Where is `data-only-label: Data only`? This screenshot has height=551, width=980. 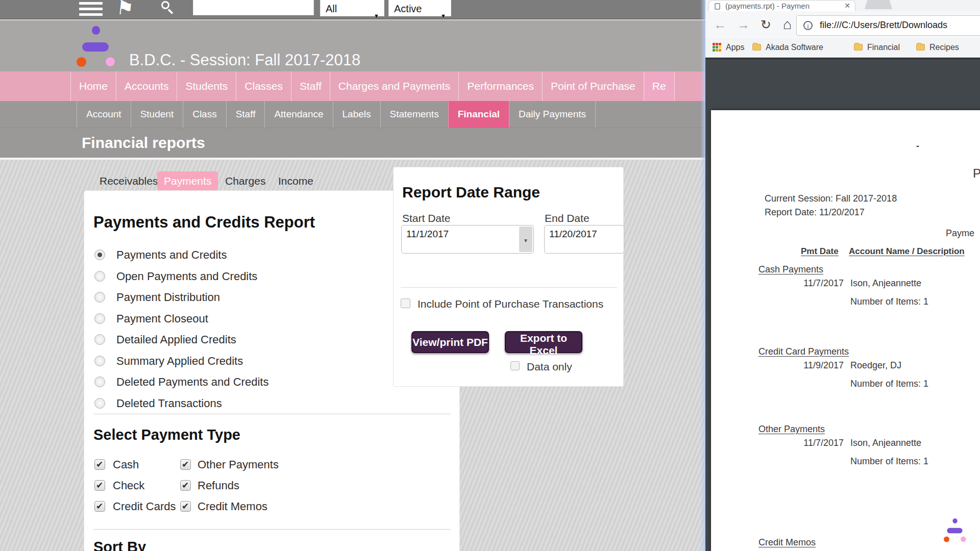 data-only-label: Data only is located at coordinates (549, 367).